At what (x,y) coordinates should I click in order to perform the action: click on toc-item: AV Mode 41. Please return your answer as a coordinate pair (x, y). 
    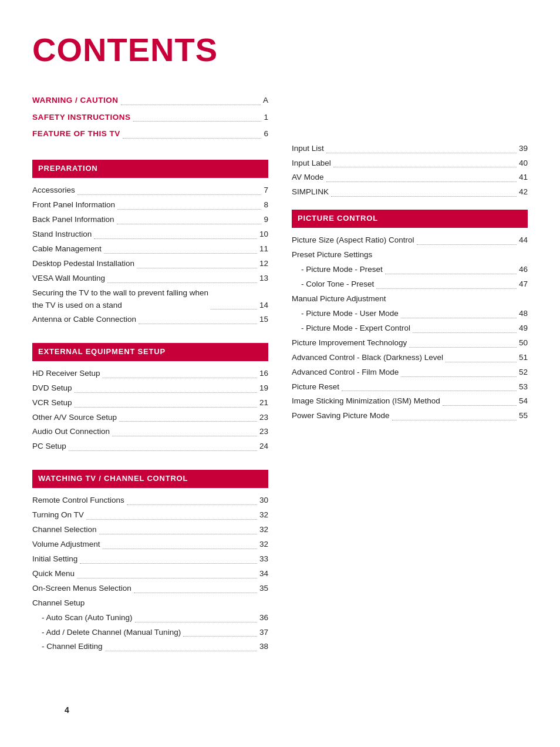
    Looking at the image, I should click on (410, 177).